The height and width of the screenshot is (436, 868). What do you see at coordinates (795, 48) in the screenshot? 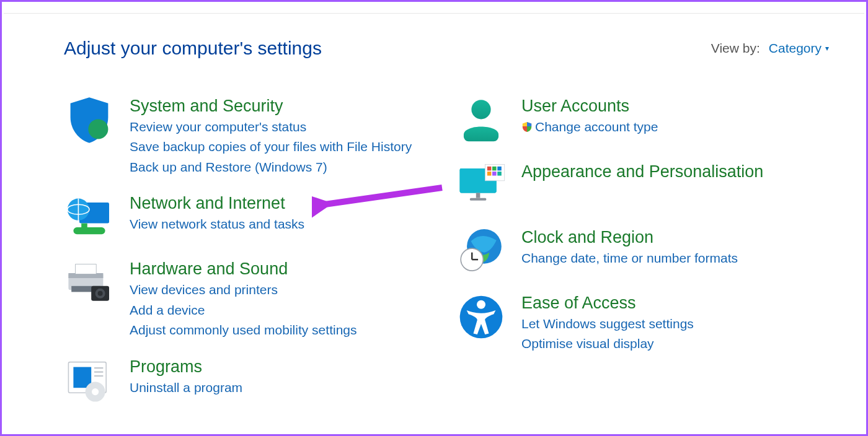
I see `view-by-value: Category` at bounding box center [795, 48].